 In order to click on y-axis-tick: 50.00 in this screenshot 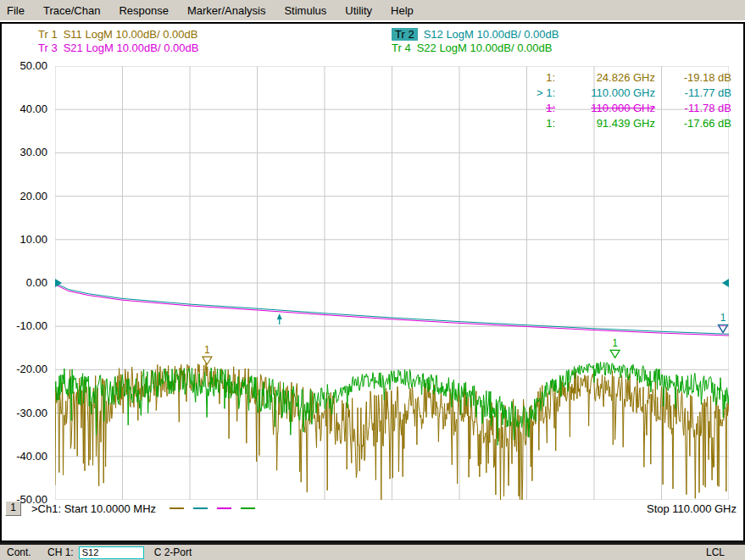, I will do `click(25, 66)`.